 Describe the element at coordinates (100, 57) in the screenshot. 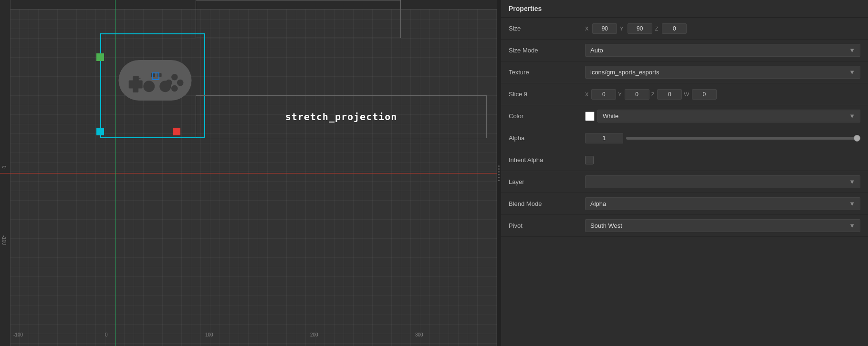

I see `handle-top-left` at that location.